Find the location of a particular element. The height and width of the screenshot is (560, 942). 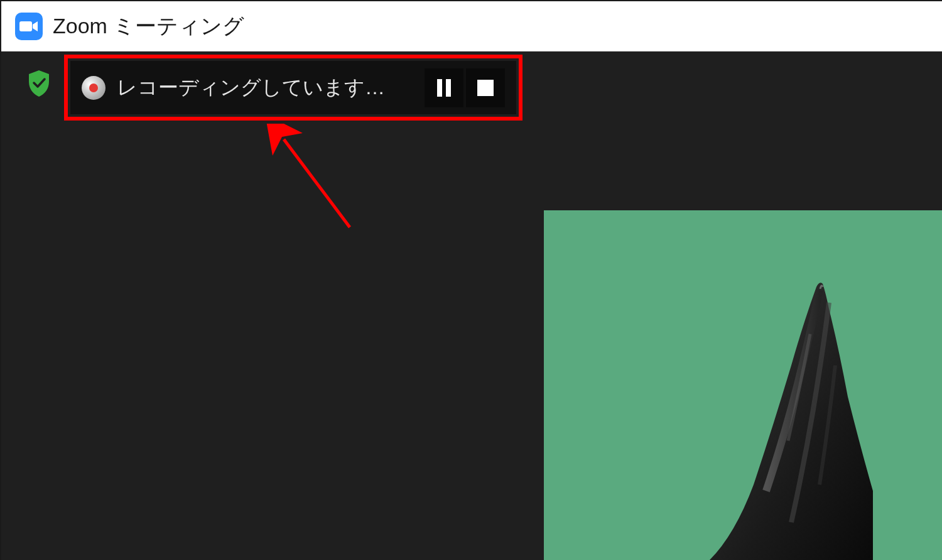

window-title: Zoom ミーティング is located at coordinates (148, 26).